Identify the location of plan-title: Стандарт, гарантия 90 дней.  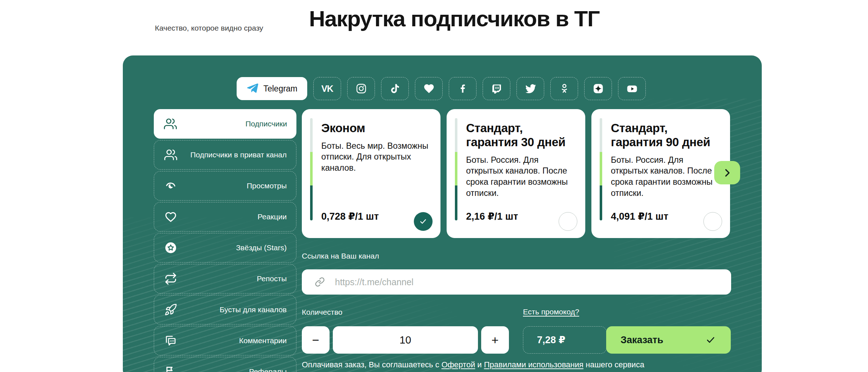
(652, 129).